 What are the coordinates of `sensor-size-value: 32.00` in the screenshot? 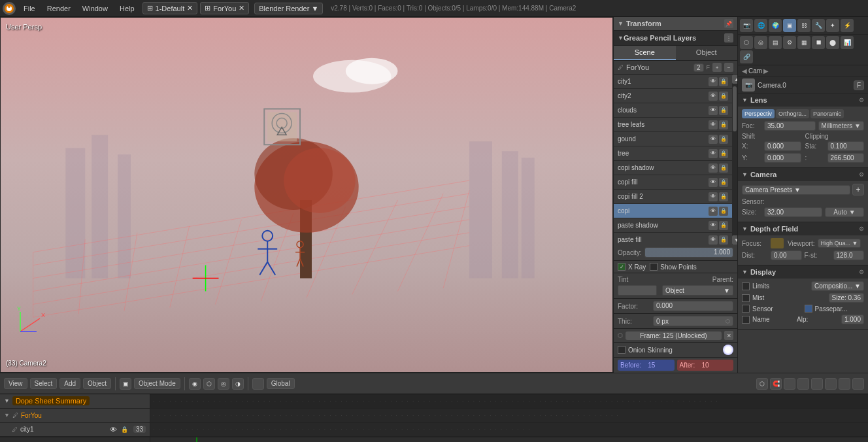 It's located at (793, 212).